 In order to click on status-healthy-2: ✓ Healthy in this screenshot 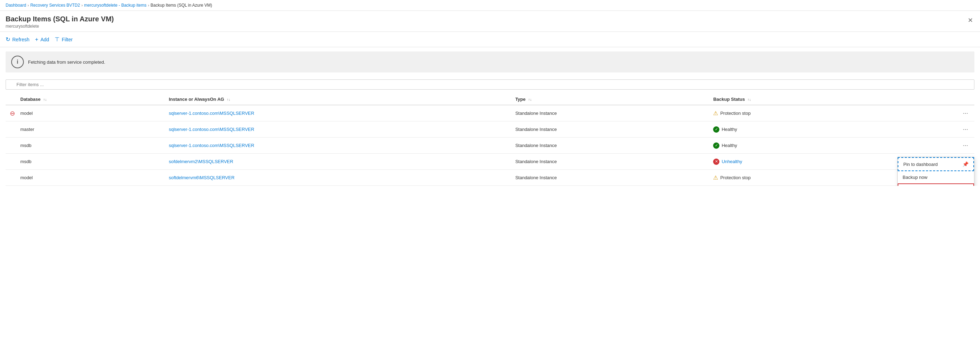, I will do `click(832, 129)`.